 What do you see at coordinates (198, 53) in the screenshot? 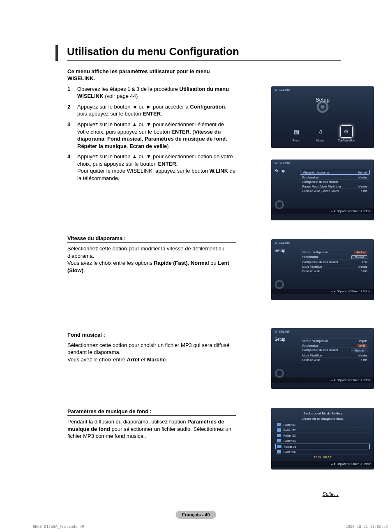
I see `title-bar: Utilisation du menu Configuration` at bounding box center [198, 53].